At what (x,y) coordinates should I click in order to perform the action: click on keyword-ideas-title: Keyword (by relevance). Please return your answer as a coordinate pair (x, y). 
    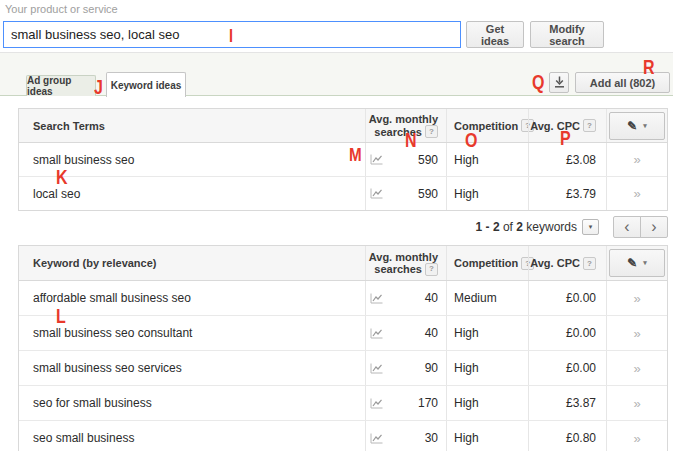
    Looking at the image, I should click on (192, 263).